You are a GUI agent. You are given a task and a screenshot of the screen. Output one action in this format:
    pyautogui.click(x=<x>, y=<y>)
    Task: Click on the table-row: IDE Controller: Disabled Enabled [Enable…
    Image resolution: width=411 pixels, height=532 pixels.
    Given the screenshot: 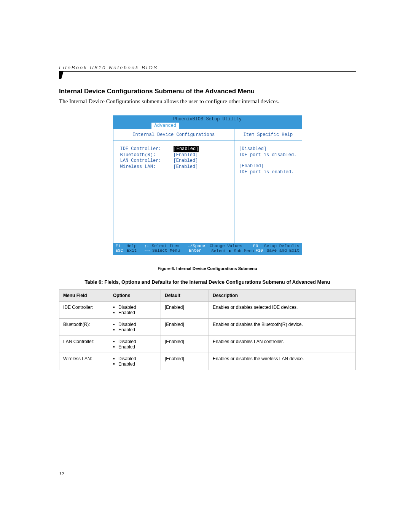 What is the action you would take?
    pyautogui.click(x=208, y=310)
    